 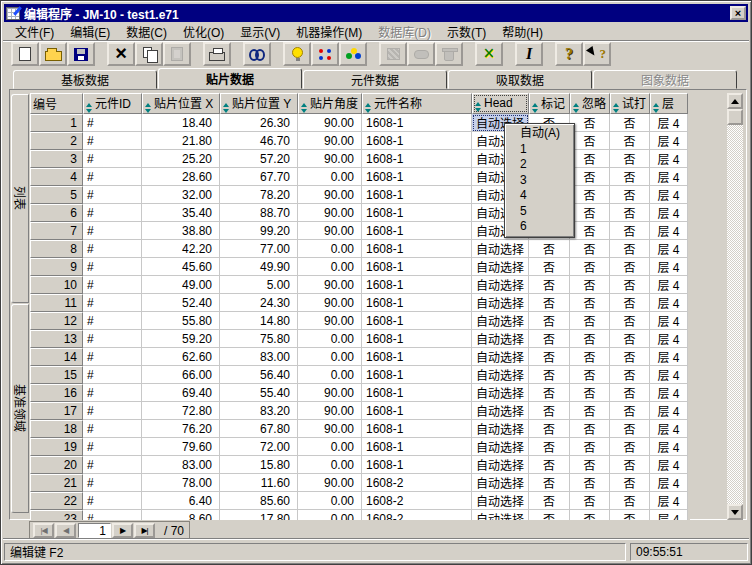 I want to click on cell-x: 55.80, so click(x=181, y=321).